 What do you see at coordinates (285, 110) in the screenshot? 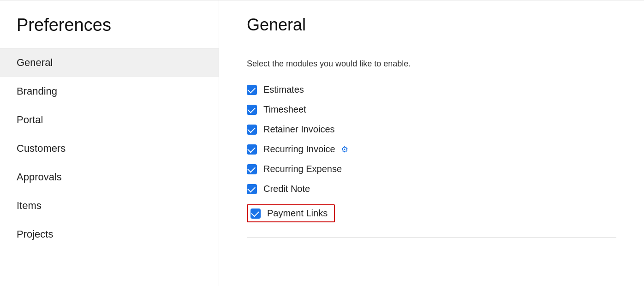
I see `module-label-timesheet: Timesheet` at bounding box center [285, 110].